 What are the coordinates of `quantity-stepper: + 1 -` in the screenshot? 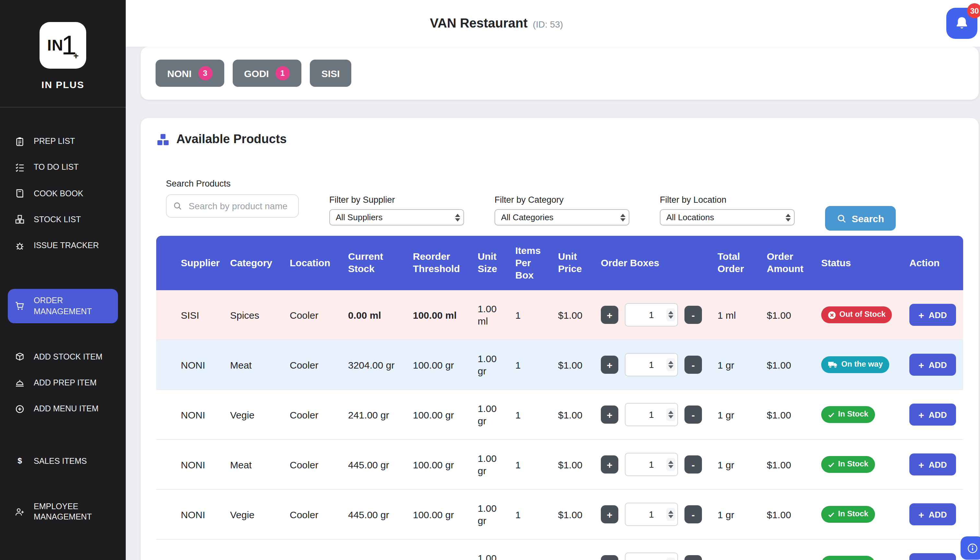 It's located at (653, 465).